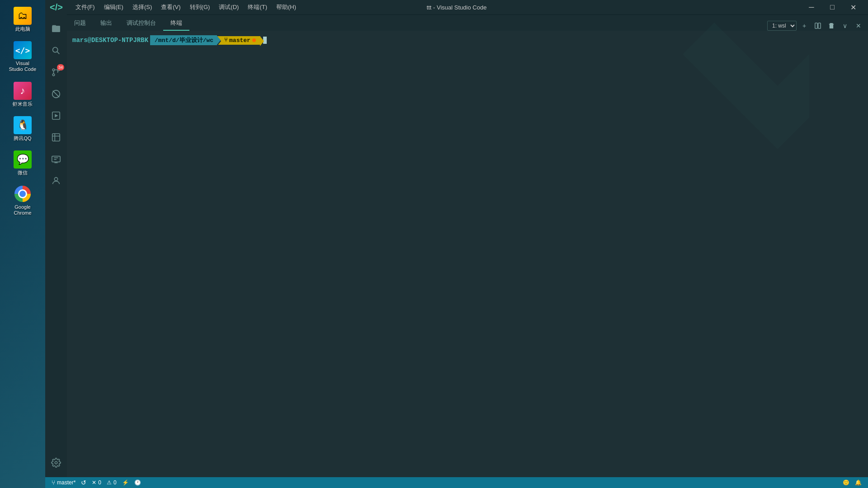  I want to click on search-icon, so click(56, 51).